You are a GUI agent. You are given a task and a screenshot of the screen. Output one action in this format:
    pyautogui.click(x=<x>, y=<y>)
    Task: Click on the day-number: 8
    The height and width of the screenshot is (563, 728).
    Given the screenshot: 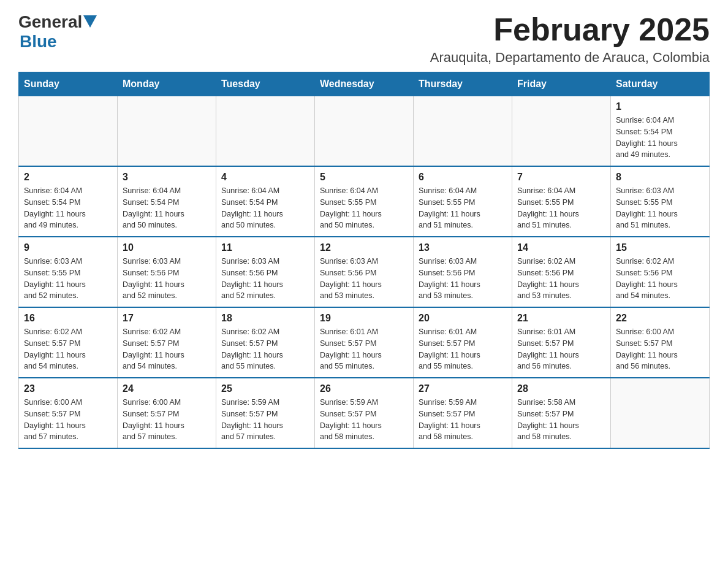 What is the action you would take?
    pyautogui.click(x=660, y=177)
    